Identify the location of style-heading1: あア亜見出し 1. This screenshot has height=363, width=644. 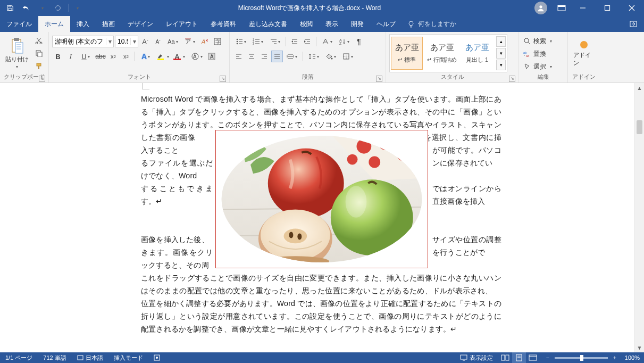
(477, 53).